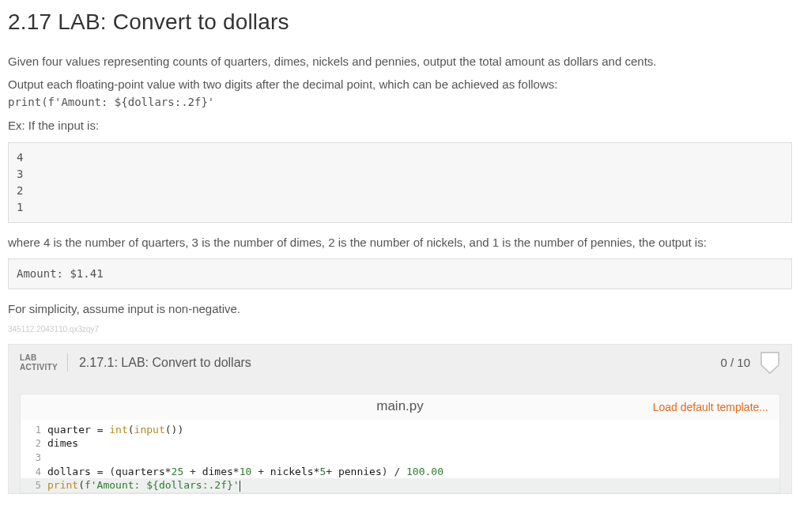 The height and width of the screenshot is (532, 800). I want to click on code-line: 3, so click(400, 458).